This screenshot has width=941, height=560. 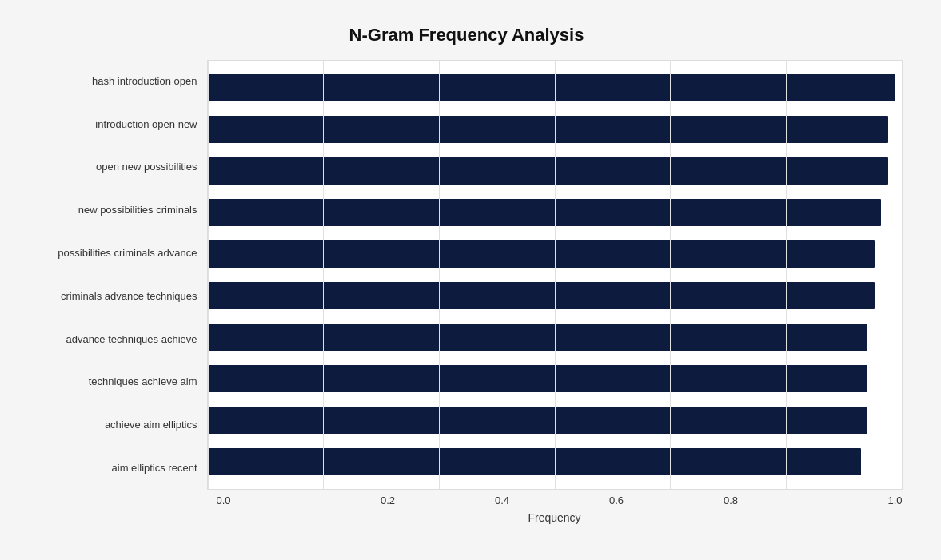 I want to click on y-axis-label: criminals advance techniques, so click(x=130, y=296).